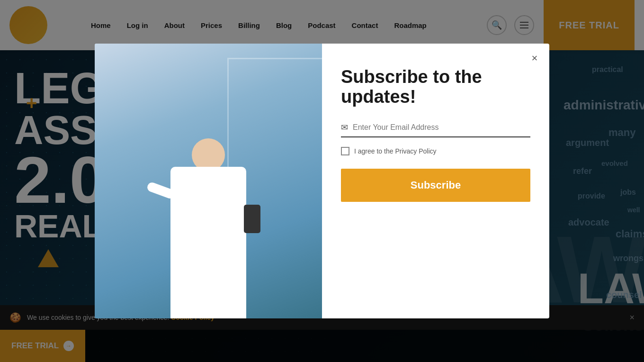 The height and width of the screenshot is (362, 644). Describe the element at coordinates (436, 151) in the screenshot. I see `privacy-row: I agree to the Privacy Policy` at that location.